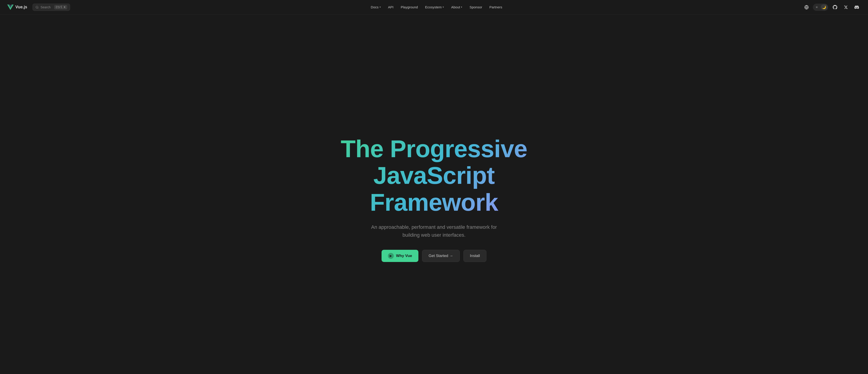  What do you see at coordinates (391, 7) in the screenshot?
I see `nav-item-api: API` at bounding box center [391, 7].